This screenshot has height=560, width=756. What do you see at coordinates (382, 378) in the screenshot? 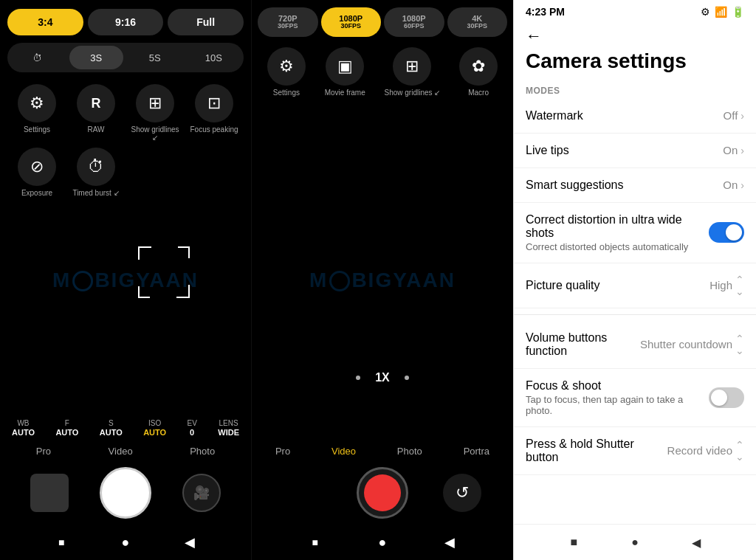
I see `zoom-level: 1X` at bounding box center [382, 378].